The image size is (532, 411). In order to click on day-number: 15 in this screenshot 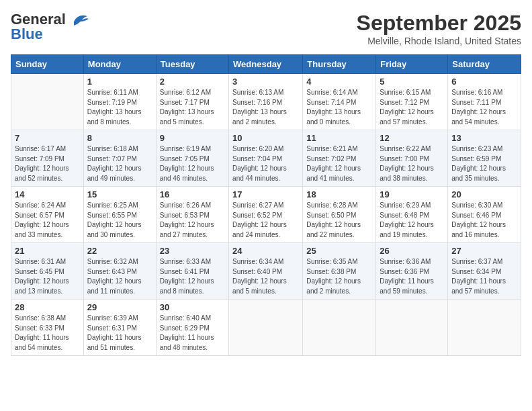, I will do `click(120, 195)`.